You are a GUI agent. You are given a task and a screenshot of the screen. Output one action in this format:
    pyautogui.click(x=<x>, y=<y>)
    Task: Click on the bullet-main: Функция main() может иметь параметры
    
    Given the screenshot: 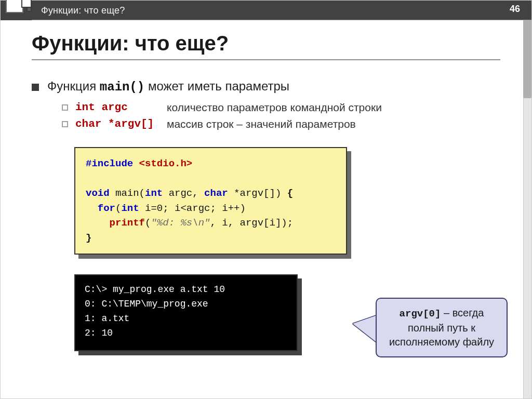 What is the action you would take?
    pyautogui.click(x=266, y=86)
    